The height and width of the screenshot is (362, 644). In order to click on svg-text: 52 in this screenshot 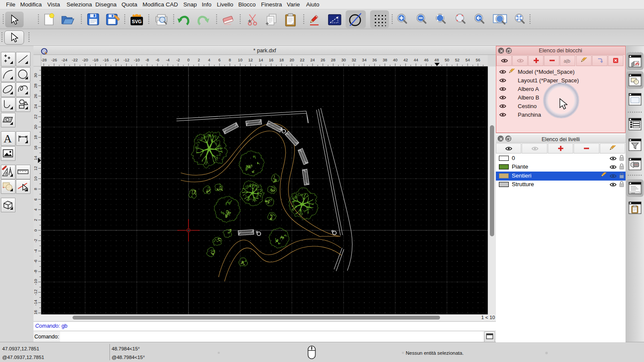, I will do `click(458, 60)`.